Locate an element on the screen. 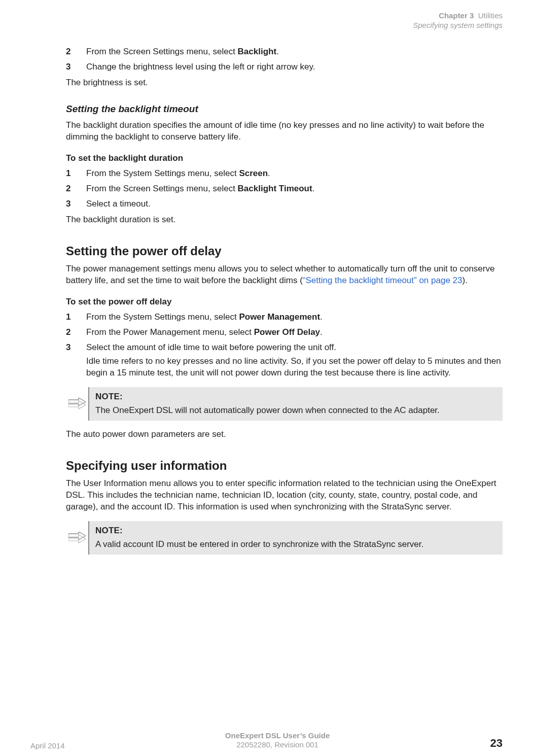  note-body: NOTE: The OneExpert DSL will not automat… is located at coordinates (295, 404).